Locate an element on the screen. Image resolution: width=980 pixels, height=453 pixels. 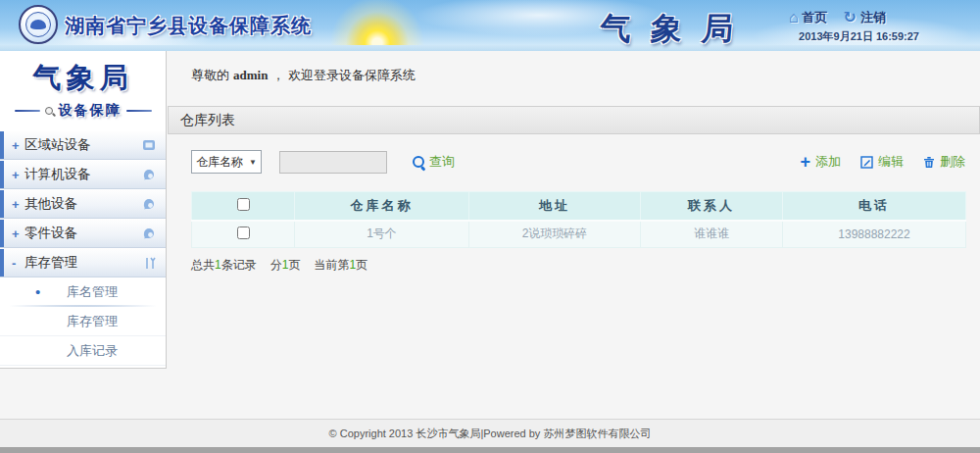
submenu-item-warehouse-name-management: 库名管理 is located at coordinates (82, 292).